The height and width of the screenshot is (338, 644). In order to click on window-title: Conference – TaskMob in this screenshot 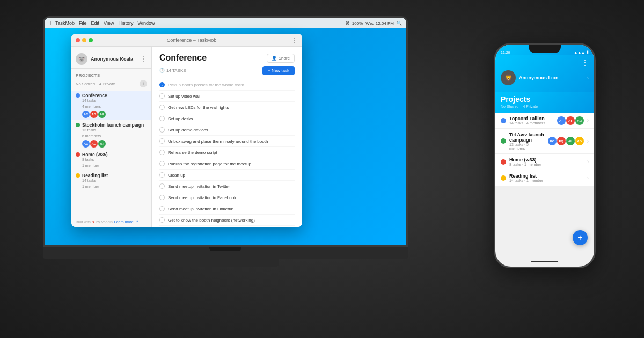, I will do `click(192, 40)`.